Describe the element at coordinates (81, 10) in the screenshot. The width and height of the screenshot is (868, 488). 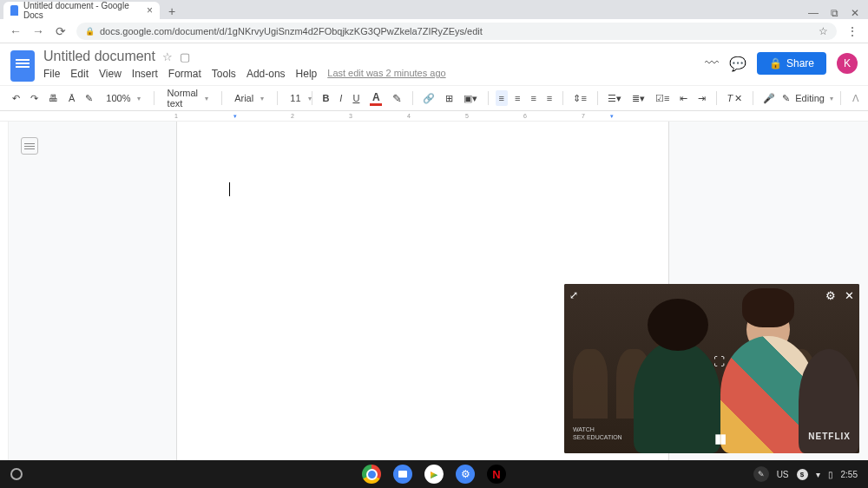
I see `tab-title: Untitled document - Google Docs` at that location.